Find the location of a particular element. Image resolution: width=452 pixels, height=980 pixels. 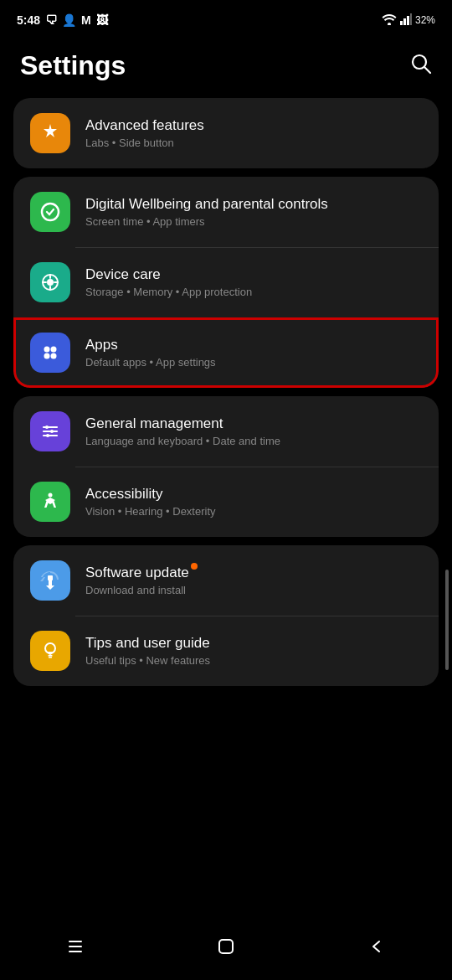

settings-item-general-management: General management Language and keyboard… is located at coordinates (226, 431).